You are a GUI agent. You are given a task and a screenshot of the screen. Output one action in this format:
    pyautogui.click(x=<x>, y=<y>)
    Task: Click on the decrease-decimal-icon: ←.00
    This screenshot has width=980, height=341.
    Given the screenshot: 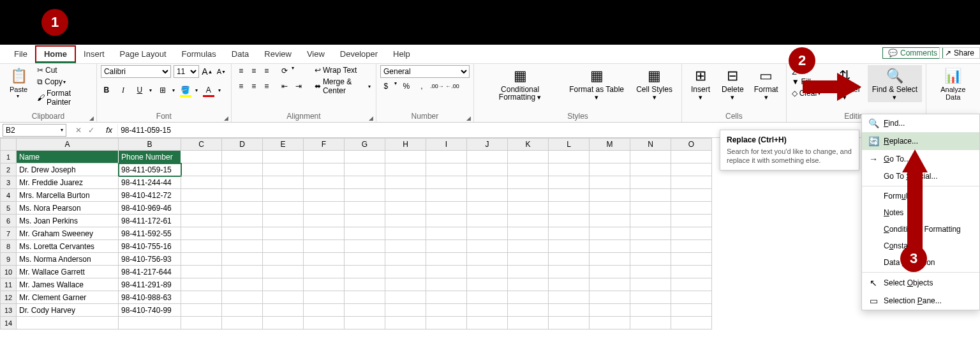 What is the action you would take?
    pyautogui.click(x=452, y=86)
    